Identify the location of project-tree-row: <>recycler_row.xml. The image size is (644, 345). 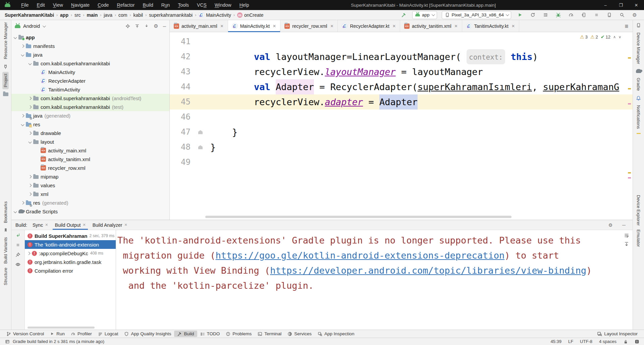
(91, 168).